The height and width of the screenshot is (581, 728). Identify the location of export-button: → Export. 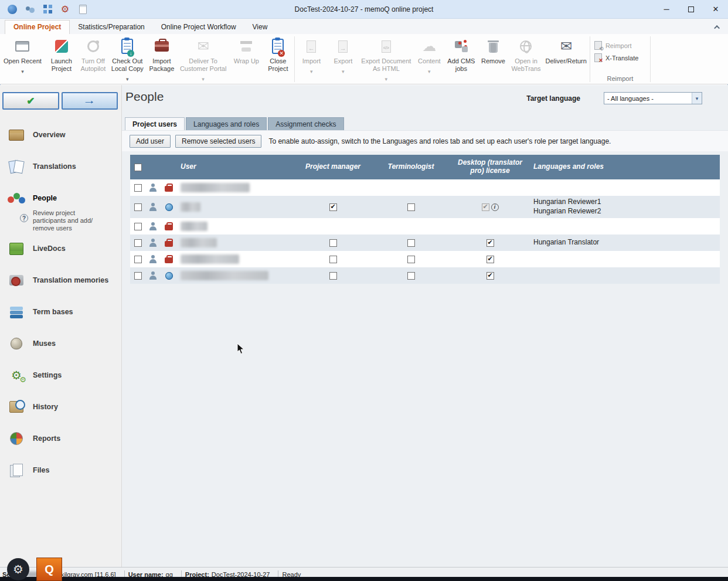
(343, 55).